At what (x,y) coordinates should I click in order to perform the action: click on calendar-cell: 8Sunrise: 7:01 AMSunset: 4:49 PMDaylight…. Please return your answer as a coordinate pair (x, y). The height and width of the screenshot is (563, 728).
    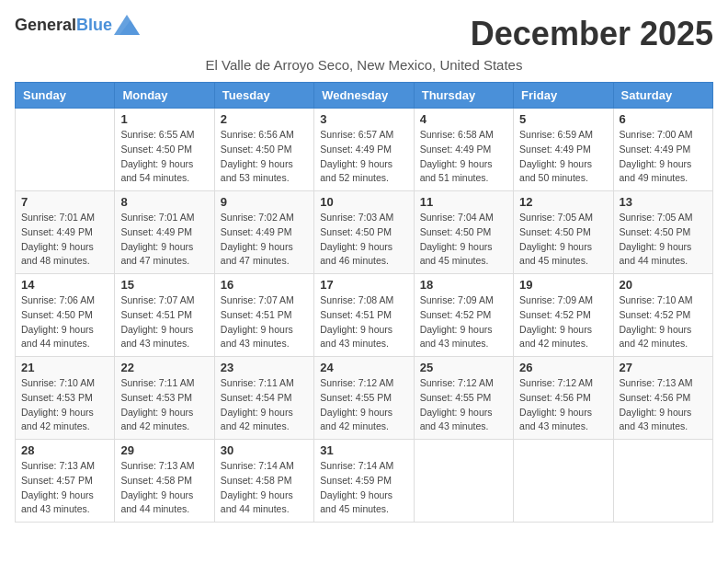
    Looking at the image, I should click on (165, 233).